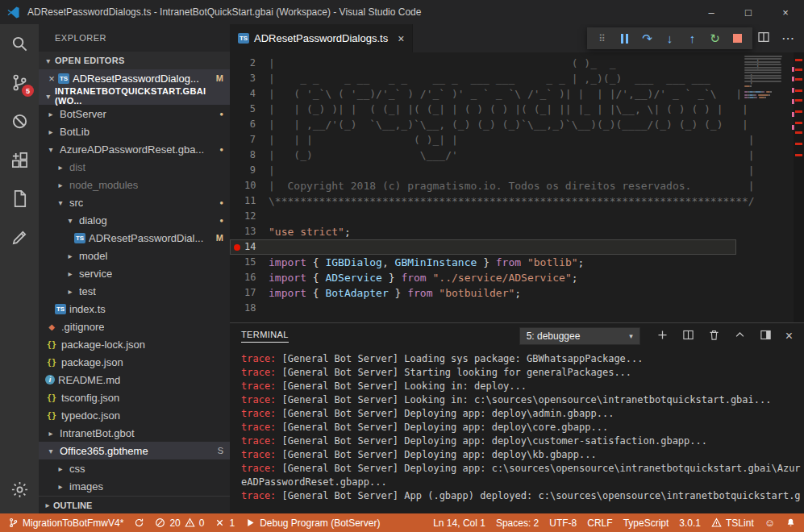 The image size is (804, 532). Describe the element at coordinates (265, 336) in the screenshot. I see `tab-terminal: TERMINAL` at that location.